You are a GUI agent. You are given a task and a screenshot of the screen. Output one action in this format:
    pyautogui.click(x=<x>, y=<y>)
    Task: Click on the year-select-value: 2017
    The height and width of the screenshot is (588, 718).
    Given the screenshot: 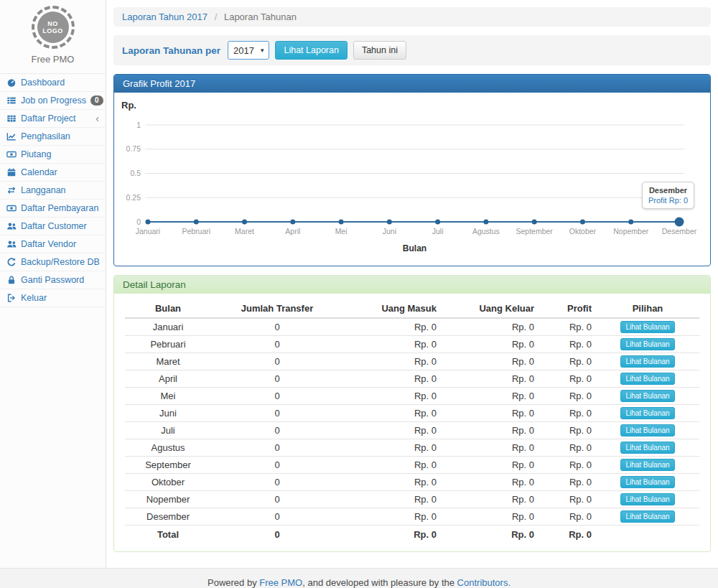 What is the action you would take?
    pyautogui.click(x=244, y=50)
    